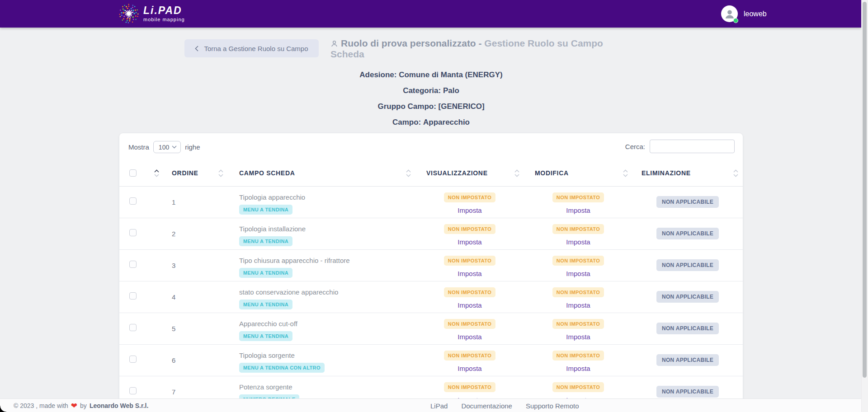 This screenshot has height=412, width=868. I want to click on table-header-row: ORDINE CAMPO SCHEDA, so click(431, 173).